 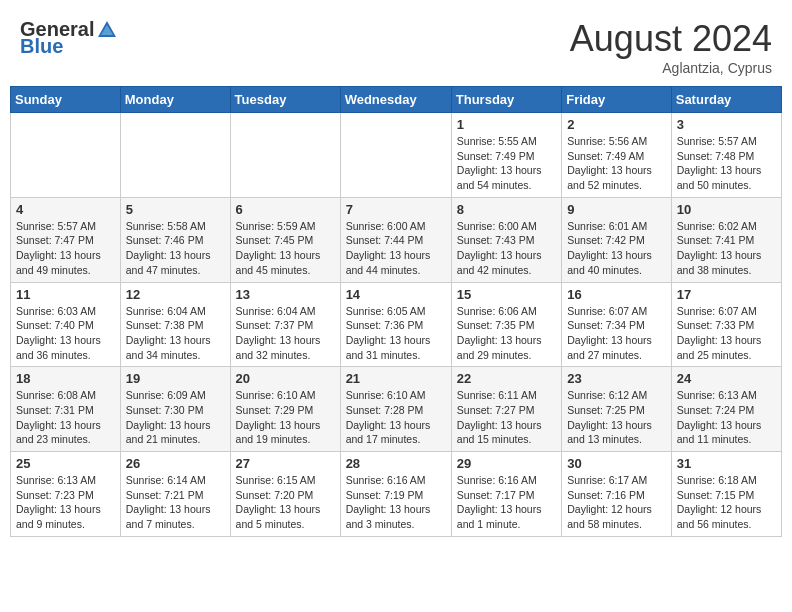 I want to click on day-number: 12, so click(x=176, y=294).